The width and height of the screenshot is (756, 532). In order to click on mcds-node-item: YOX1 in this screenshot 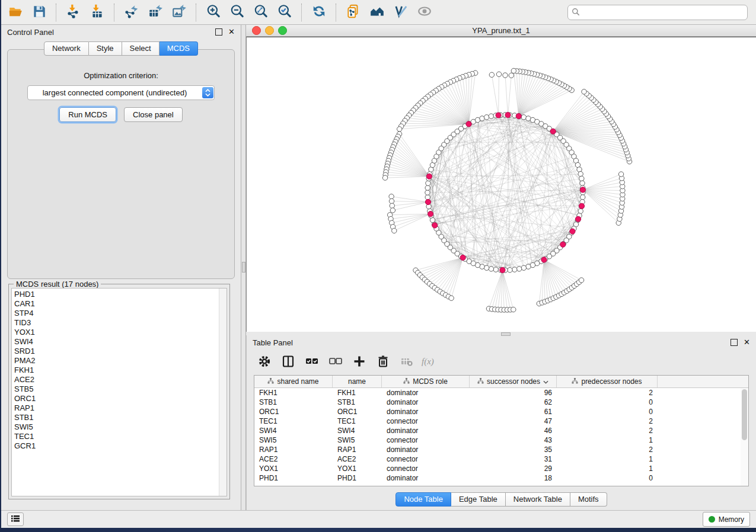, I will do `click(116, 332)`.